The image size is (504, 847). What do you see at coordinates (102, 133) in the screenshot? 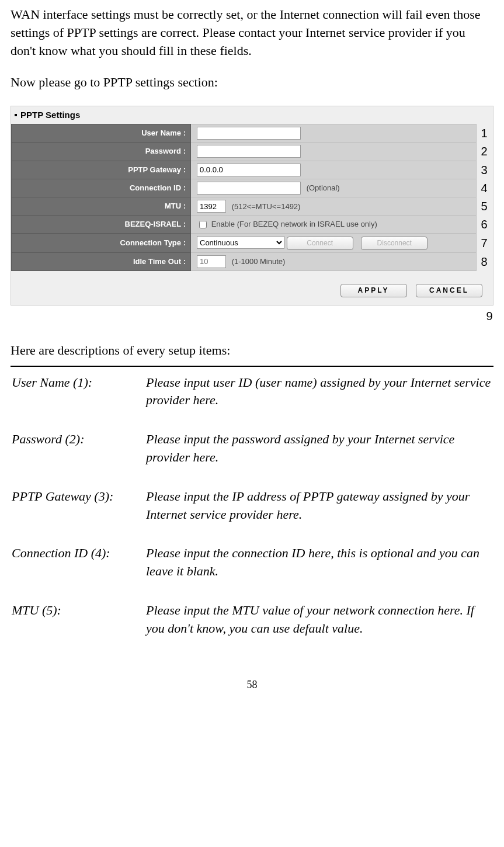
I see `label-user-name: User Name :` at bounding box center [102, 133].